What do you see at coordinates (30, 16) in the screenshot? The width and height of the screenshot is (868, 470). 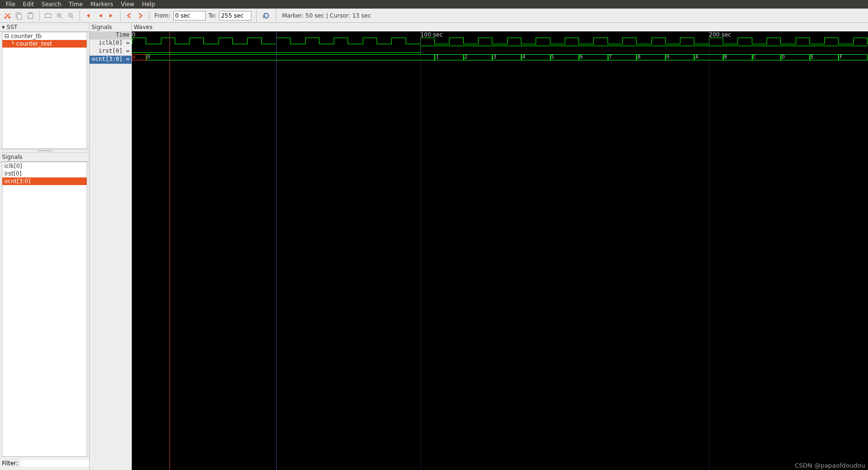 I see `paste-icon` at bounding box center [30, 16].